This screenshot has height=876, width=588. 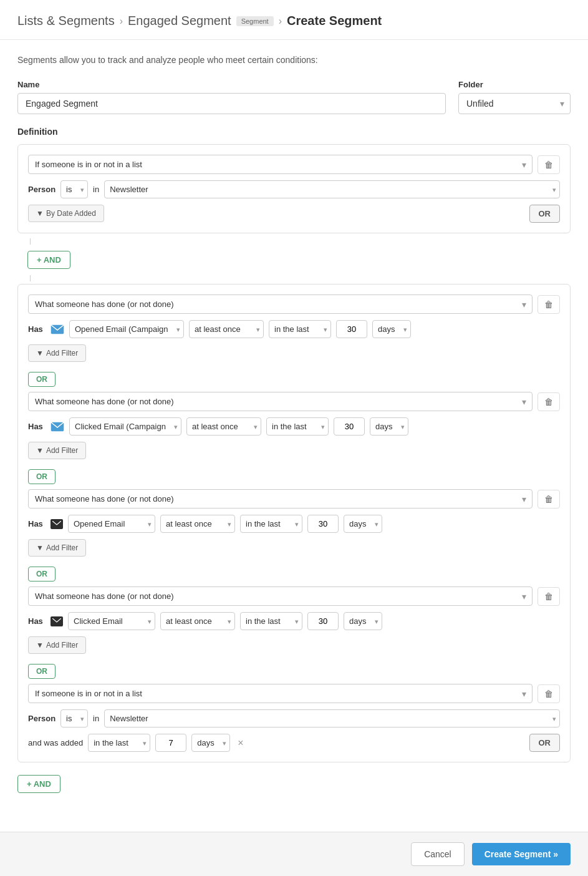 What do you see at coordinates (545, 742) in the screenshot?
I see `sub-block5-or-btn: OR` at bounding box center [545, 742].